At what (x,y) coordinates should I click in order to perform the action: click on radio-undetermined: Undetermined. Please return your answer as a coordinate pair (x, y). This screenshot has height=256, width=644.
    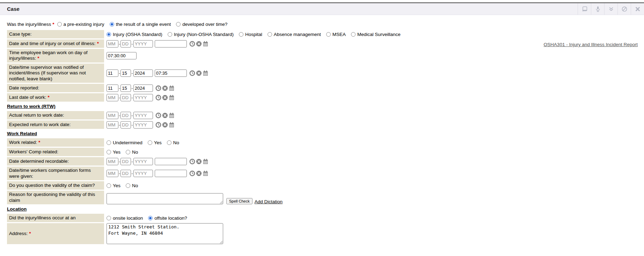
    Looking at the image, I should click on (124, 142).